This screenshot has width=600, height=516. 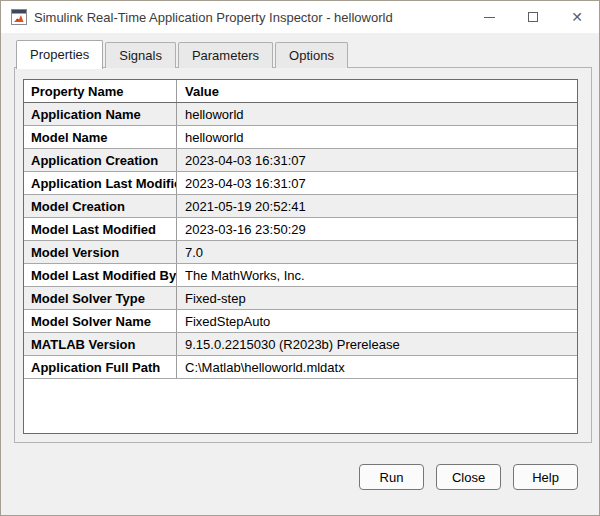 I want to click on property-name-cell: Application Last Modified, so click(x=100, y=183).